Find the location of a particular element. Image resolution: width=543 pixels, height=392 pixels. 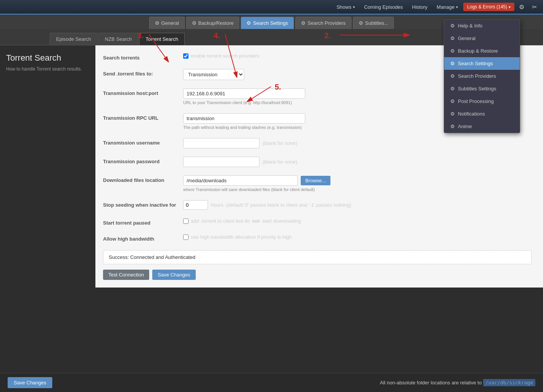

download-location-hint: where Transmission will save downloaded … is located at coordinates (357, 190).